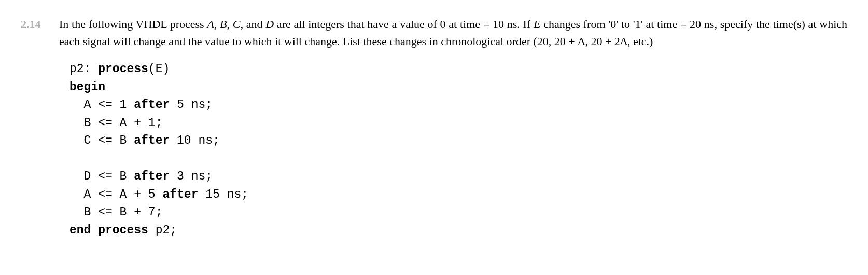 This screenshot has height=275, width=868. What do you see at coordinates (102, 105) in the screenshot?
I see `code-text: A <= 1` at bounding box center [102, 105].